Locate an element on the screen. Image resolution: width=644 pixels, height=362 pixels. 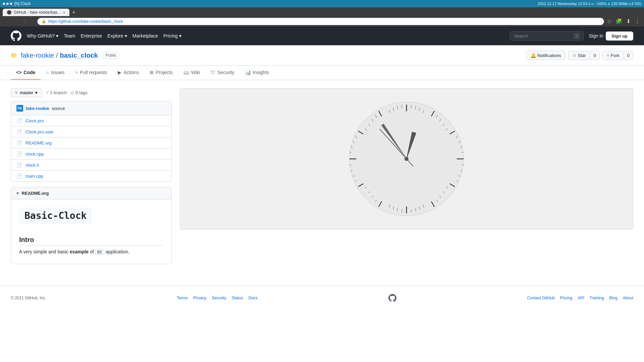
file-clock-pro: Clock.pro is located at coordinates (35, 121).